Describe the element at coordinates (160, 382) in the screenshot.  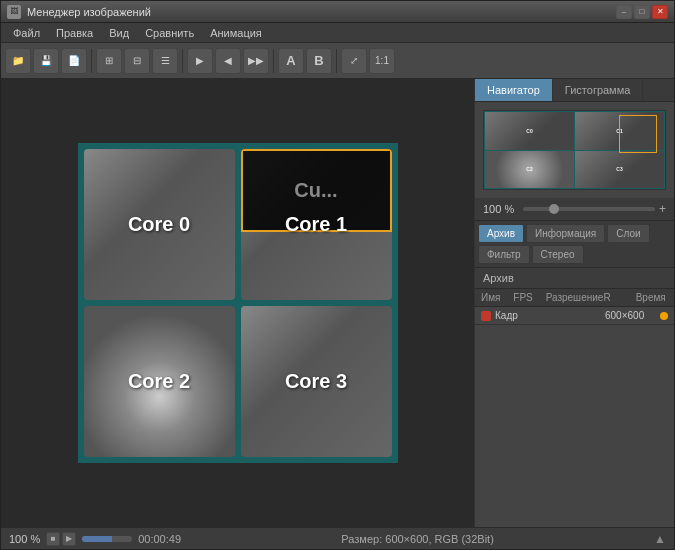
I see `core-cell-2: Core 2` at that location.